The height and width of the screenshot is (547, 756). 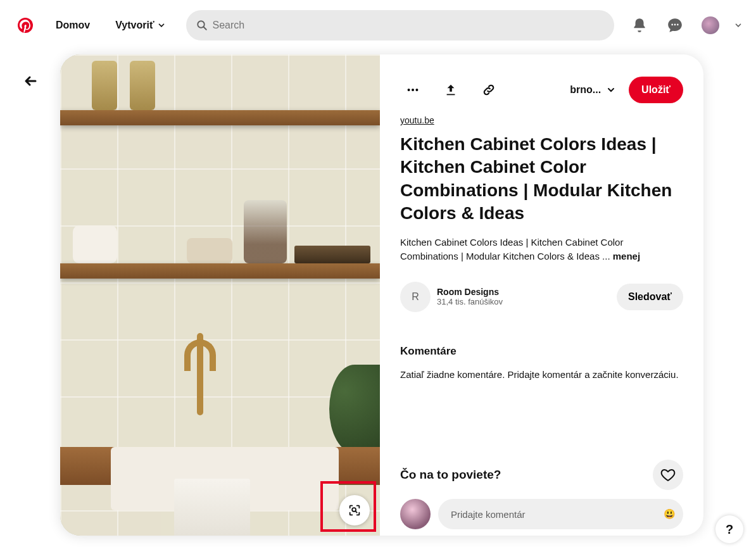 I want to click on heart-icon, so click(x=668, y=475).